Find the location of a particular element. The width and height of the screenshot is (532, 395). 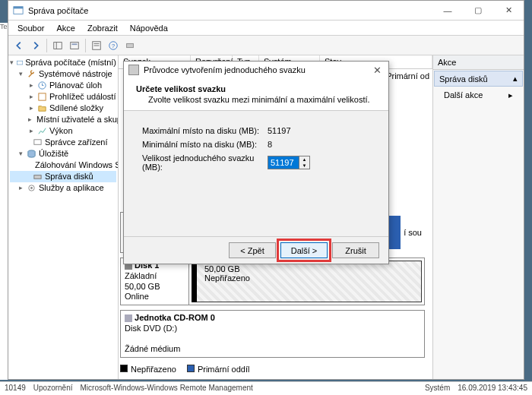

tree-label: Správce zařízení is located at coordinates (76, 143).